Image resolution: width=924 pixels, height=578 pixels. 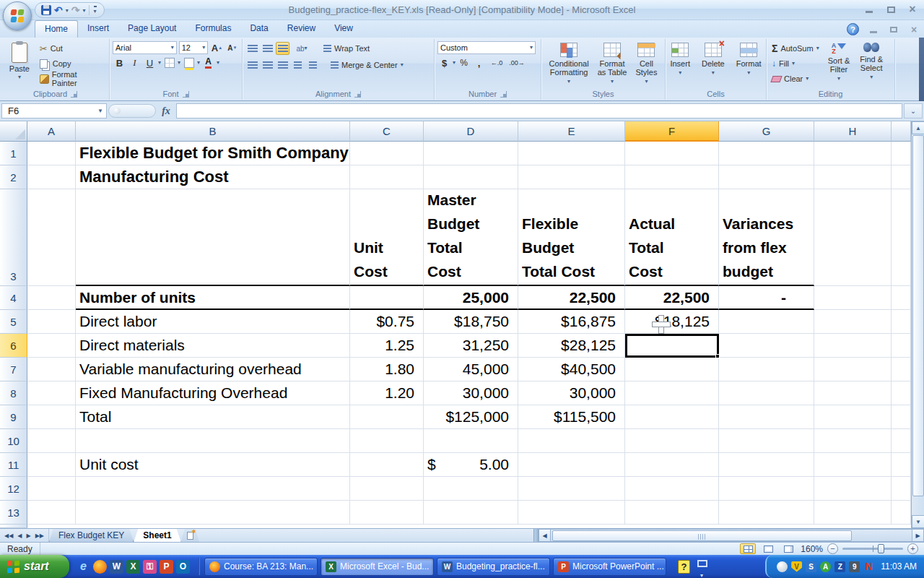 I want to click on cell-G6, so click(x=767, y=345).